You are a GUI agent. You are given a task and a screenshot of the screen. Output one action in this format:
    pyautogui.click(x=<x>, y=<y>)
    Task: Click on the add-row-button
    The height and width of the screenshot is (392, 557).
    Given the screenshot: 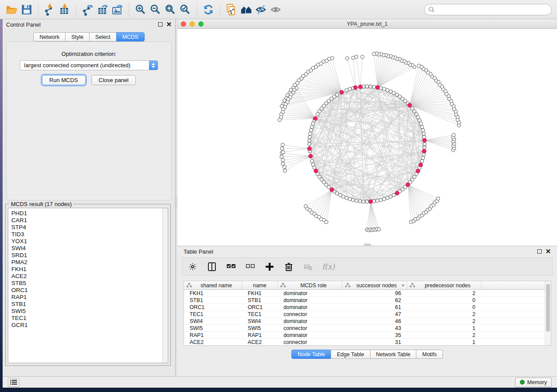 What is the action you would take?
    pyautogui.click(x=270, y=267)
    